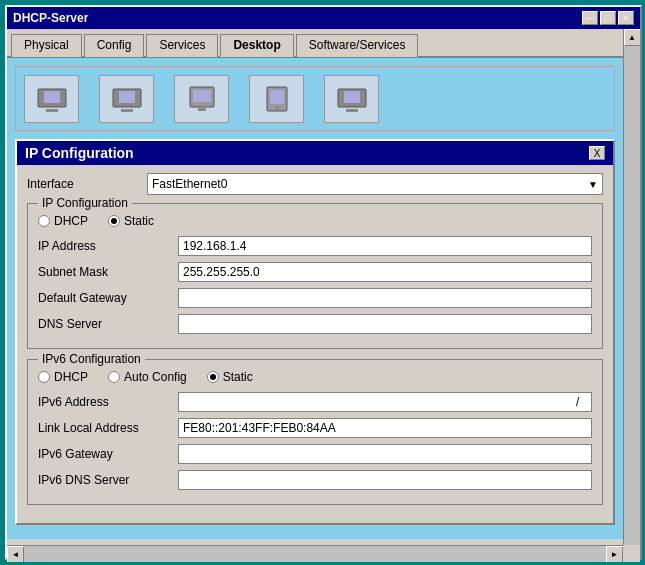 This screenshot has height=565, width=645. What do you see at coordinates (71, 377) in the screenshot?
I see `ipv6-dhcp-label: DHCP` at bounding box center [71, 377].